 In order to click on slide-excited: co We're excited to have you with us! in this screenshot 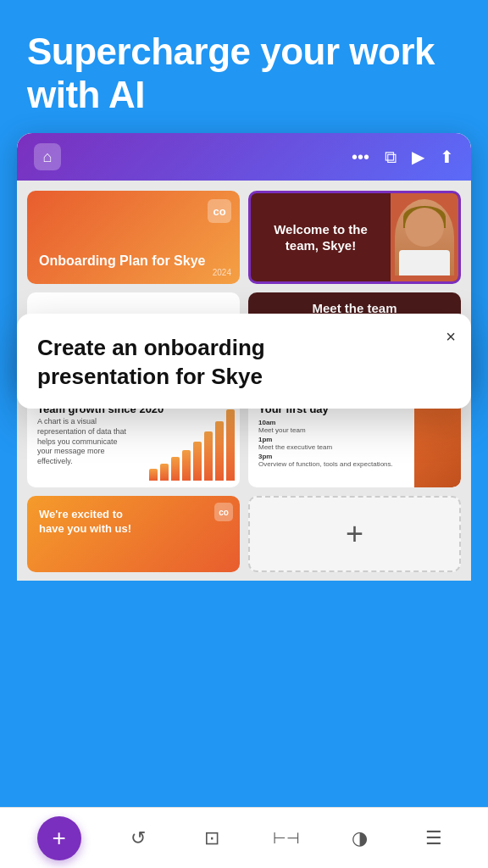, I will do `click(134, 534)`.